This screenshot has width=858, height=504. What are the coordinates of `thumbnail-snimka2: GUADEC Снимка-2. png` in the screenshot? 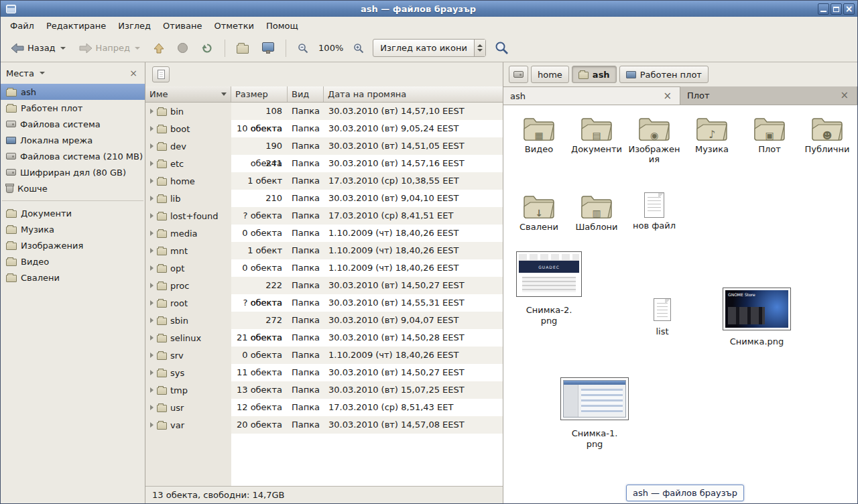 It's located at (549, 288).